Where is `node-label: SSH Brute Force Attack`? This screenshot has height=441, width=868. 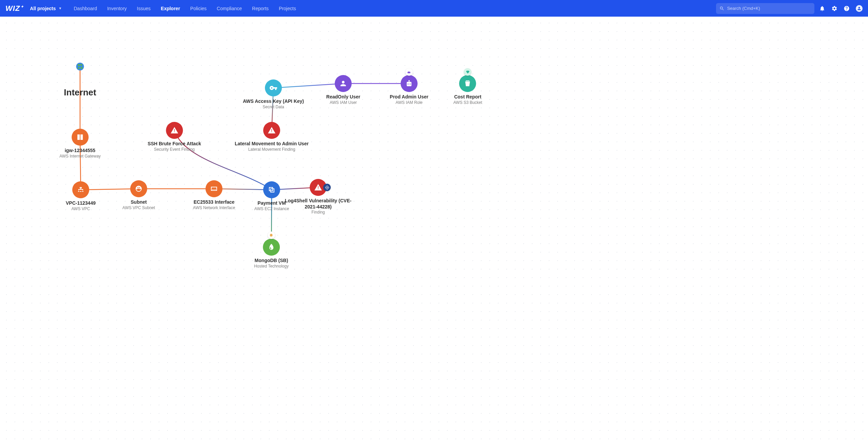 node-label: SSH Brute Force Attack is located at coordinates (174, 144).